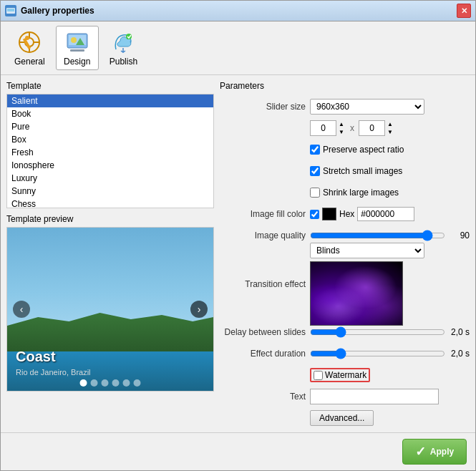 This screenshot has width=476, height=471. Describe the element at coordinates (345, 128) in the screenshot. I see `dimension-row: 0 ▲ ▼ x 0 ▲ ▼` at that location.